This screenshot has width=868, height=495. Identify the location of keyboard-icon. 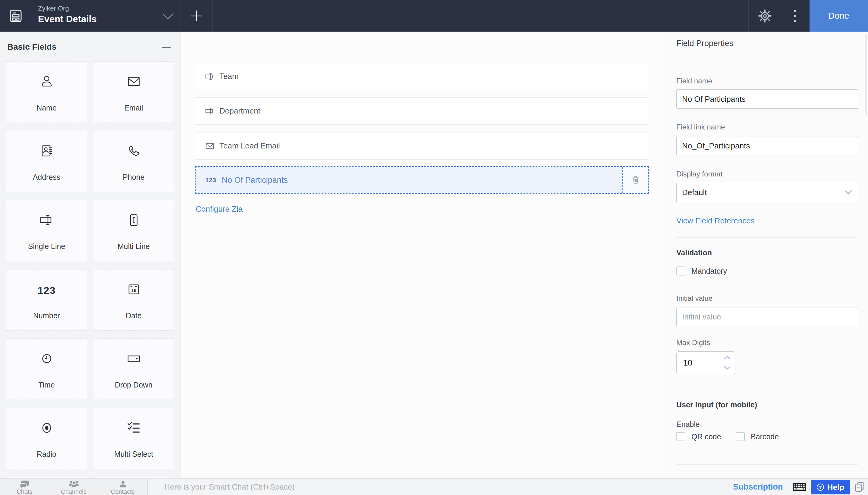
(800, 487).